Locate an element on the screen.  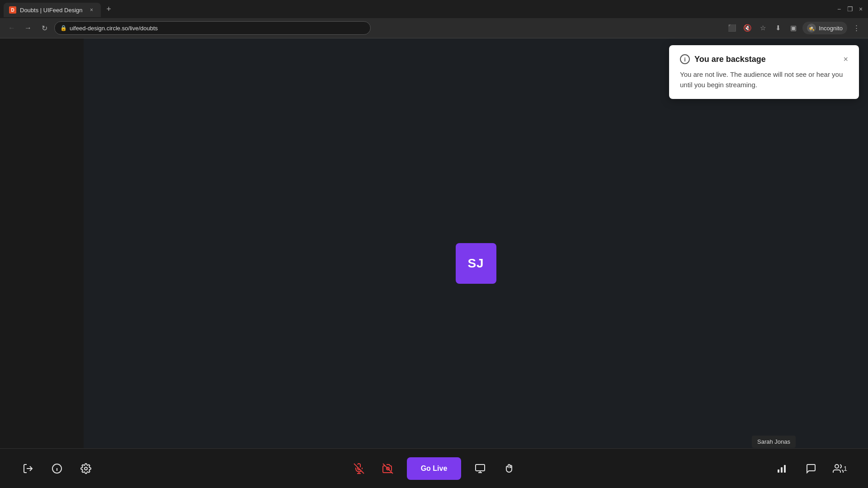
notification-title: You are backstage is located at coordinates (730, 60).